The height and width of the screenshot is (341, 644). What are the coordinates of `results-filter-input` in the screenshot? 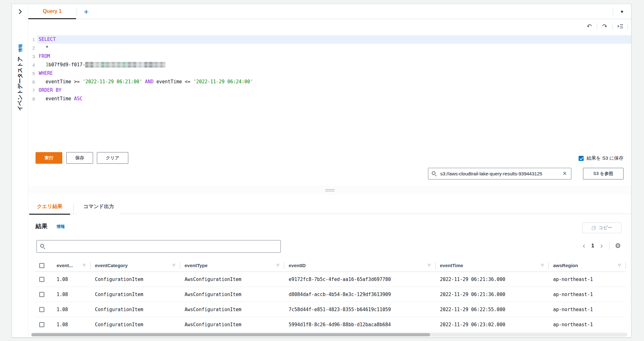 It's located at (158, 246).